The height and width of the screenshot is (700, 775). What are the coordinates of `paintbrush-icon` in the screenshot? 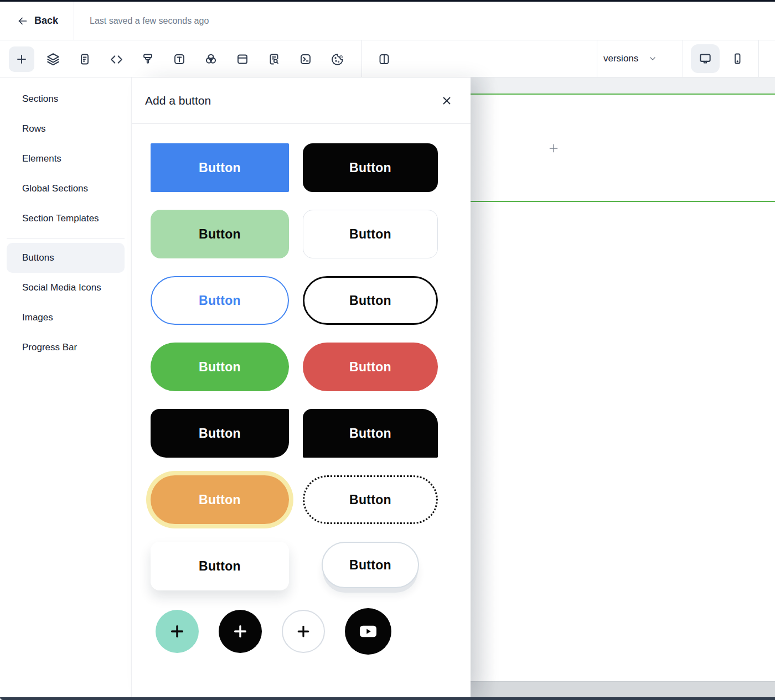 It's located at (148, 59).